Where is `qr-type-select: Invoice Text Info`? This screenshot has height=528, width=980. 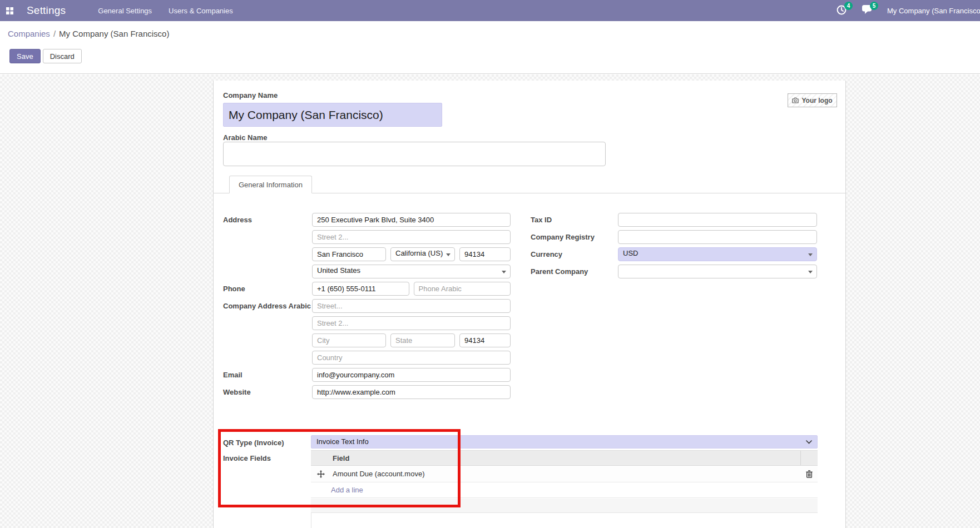
qr-type-select: Invoice Text Info is located at coordinates (564, 442).